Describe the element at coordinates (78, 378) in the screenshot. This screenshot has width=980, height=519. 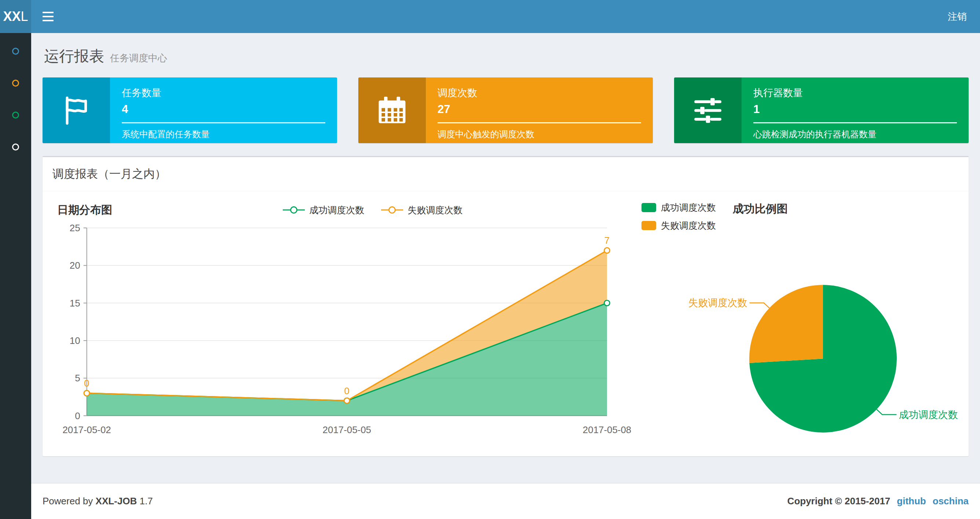
I see `svg-text: 5` at that location.